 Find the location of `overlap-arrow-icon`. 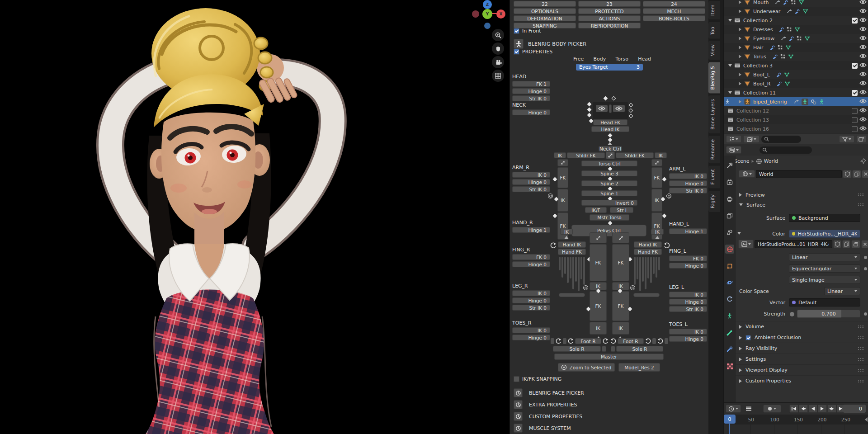

overlap-arrow-icon is located at coordinates (866, 420).